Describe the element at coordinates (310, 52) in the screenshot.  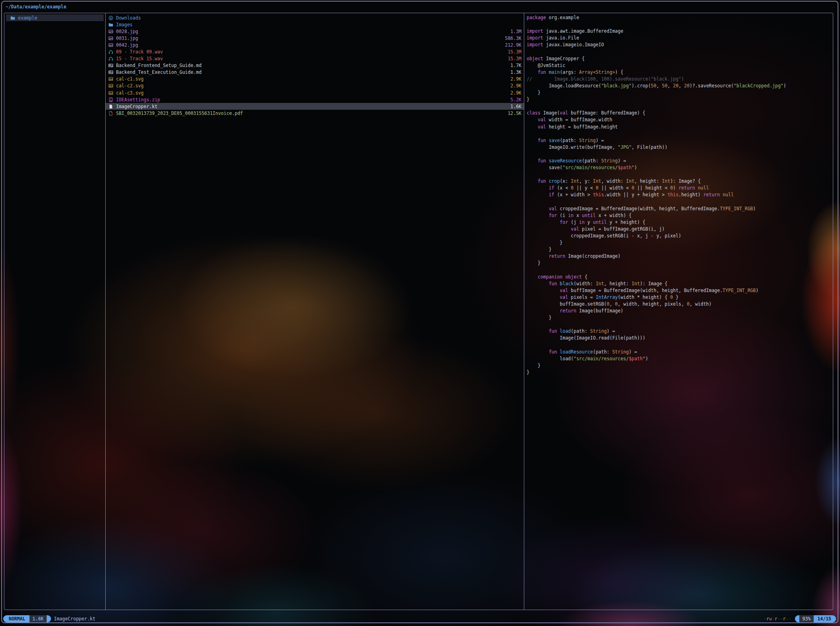
I see `file-name: 09 - Track 09.wav` at that location.